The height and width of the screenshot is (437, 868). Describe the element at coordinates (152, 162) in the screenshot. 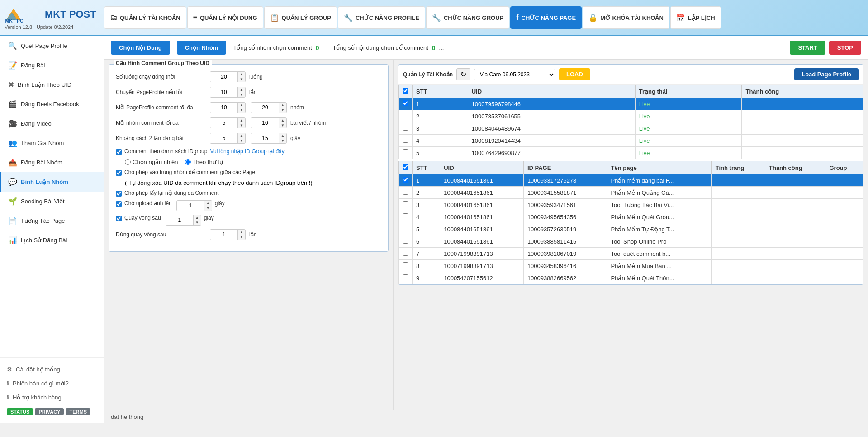

I see `radio-ngau-nhien-label: Chọn ngẫu nhiên` at that location.